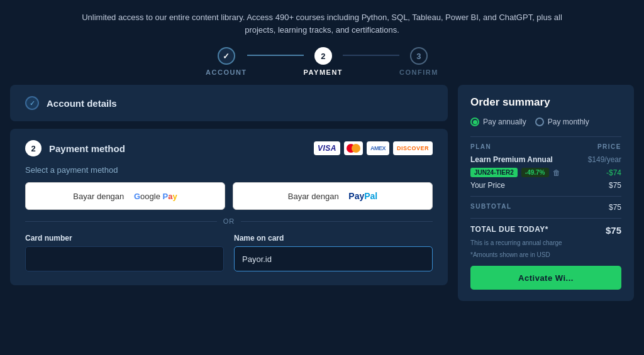 The width and height of the screenshot is (644, 355). Describe the element at coordinates (322, 60) in the screenshot. I see `steps-progress: ✓ ACCOUNT 2 PAYMENT 3 CONFIRM` at that location.